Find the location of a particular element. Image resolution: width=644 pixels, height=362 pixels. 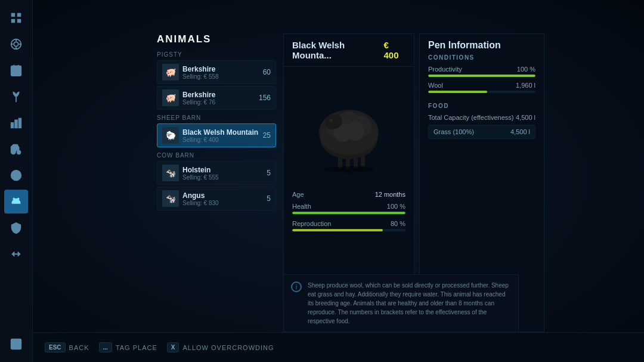

stat-health-value: 100 % is located at coordinates (396, 206).